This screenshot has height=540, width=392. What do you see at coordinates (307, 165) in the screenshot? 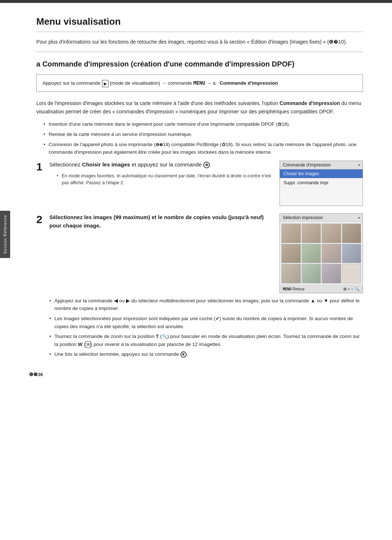
I see `screenshot1-title: Commande d'impression` at bounding box center [307, 165].